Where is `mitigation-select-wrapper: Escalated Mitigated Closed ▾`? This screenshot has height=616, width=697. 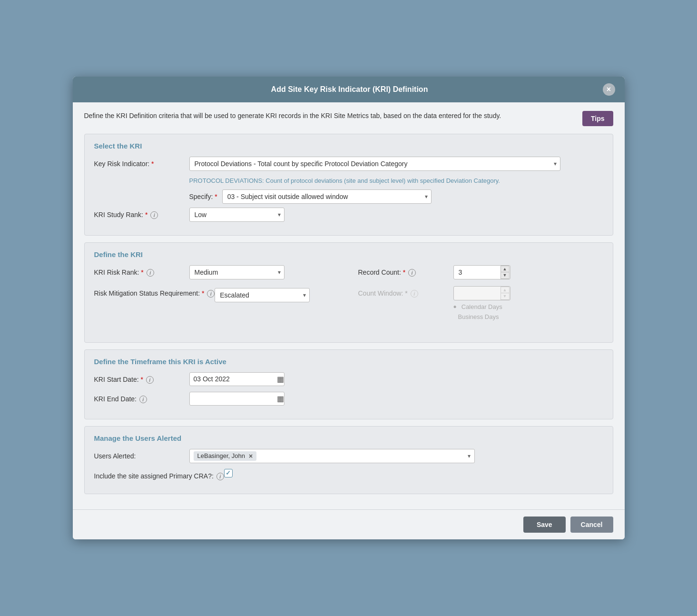
mitigation-select-wrapper: Escalated Mitigated Closed ▾ is located at coordinates (262, 295).